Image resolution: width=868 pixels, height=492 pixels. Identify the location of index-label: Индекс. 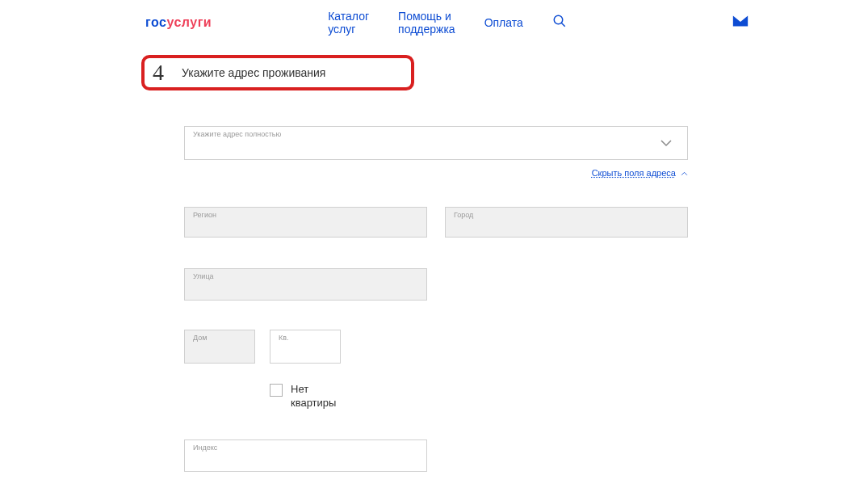
(305, 448).